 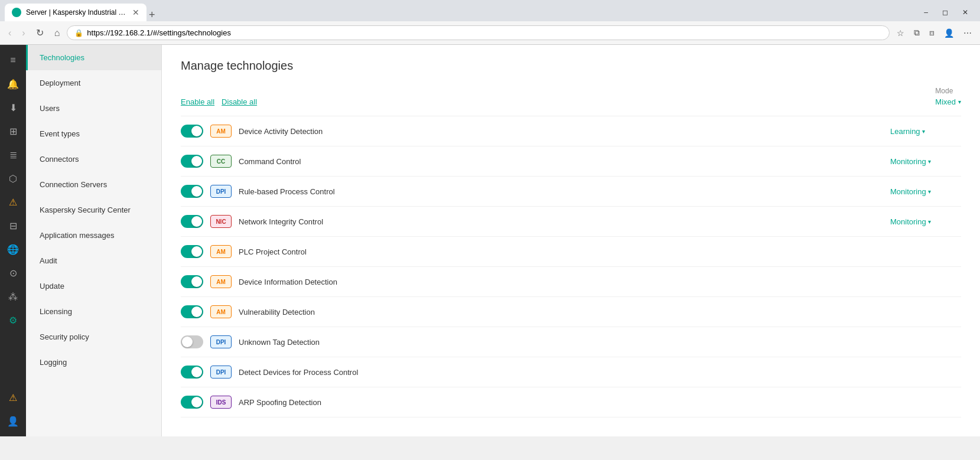 I want to click on tech-name-plc-project: PLC Project Control, so click(x=600, y=252).